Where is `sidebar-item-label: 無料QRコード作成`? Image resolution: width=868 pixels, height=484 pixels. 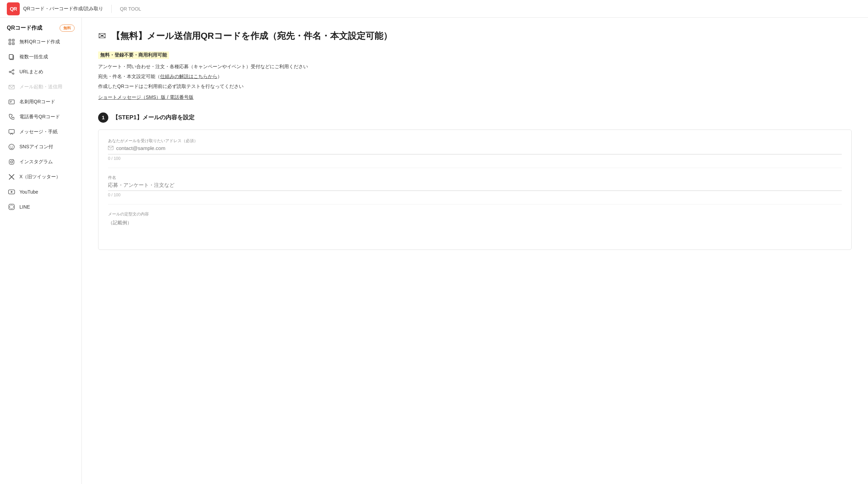
sidebar-item-label: 無料QRコード作成 is located at coordinates (40, 42).